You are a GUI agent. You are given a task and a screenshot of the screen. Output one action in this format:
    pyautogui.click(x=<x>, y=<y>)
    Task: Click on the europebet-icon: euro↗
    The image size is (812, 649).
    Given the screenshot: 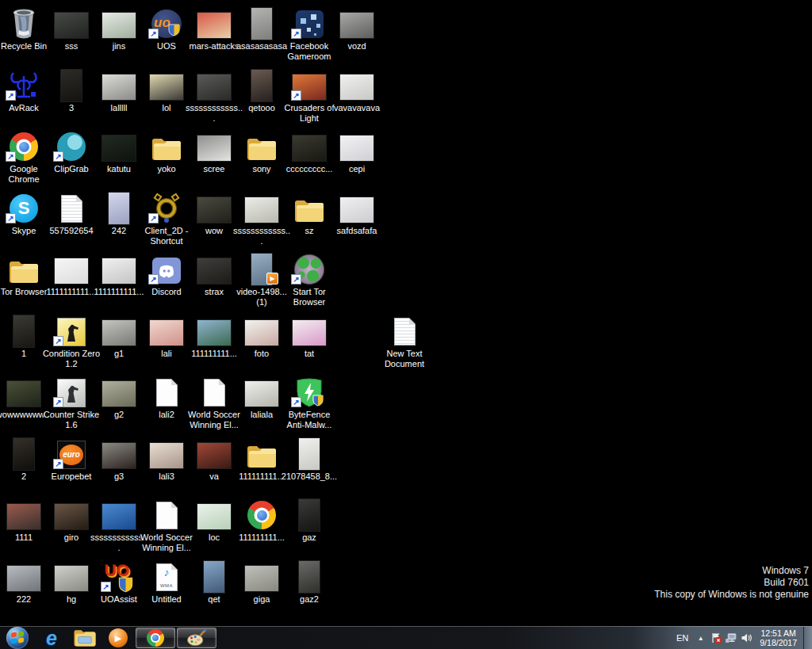 What is the action you would take?
    pyautogui.click(x=71, y=452)
    